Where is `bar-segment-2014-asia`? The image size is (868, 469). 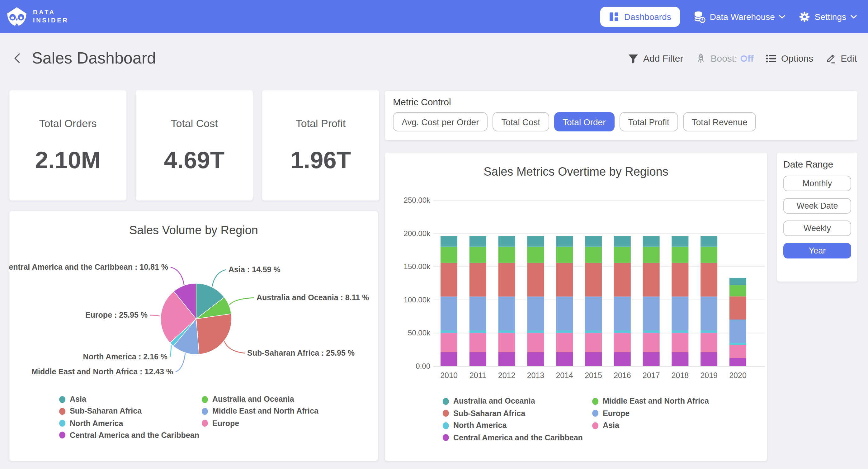 bar-segment-2014-asia is located at coordinates (564, 343).